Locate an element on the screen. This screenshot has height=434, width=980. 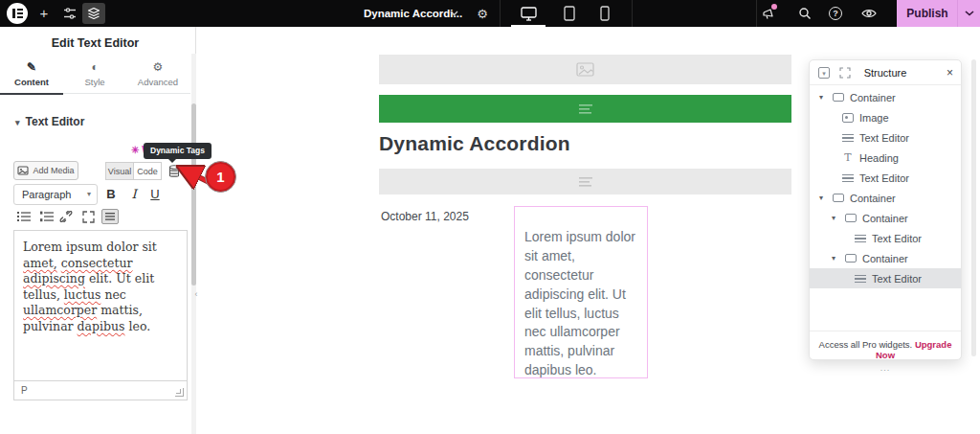
desktop-view-icon is located at coordinates (528, 13).